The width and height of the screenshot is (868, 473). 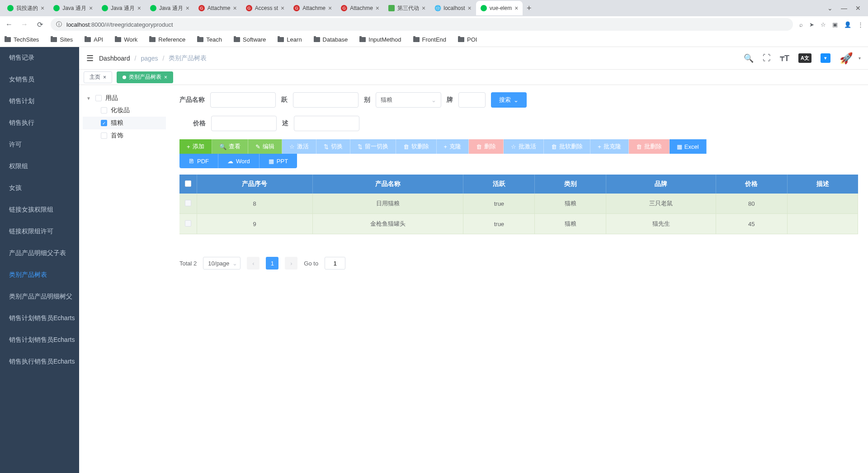 I want to click on page-1-button: 1, so click(x=272, y=263).